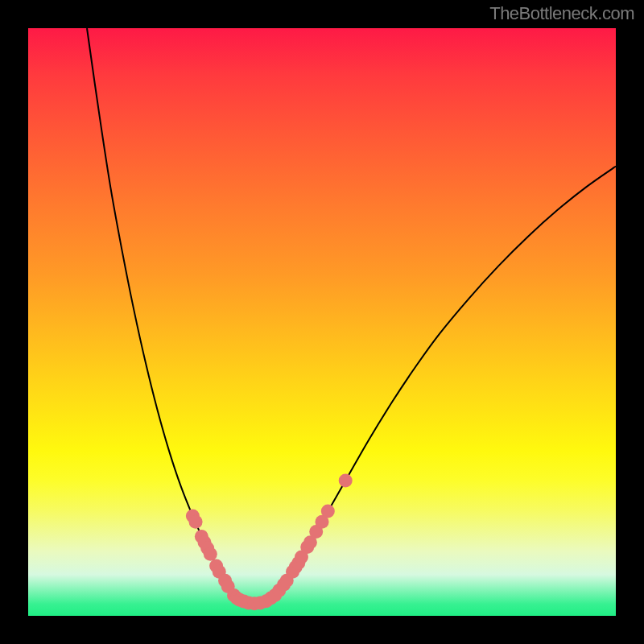 This screenshot has width=644, height=644. I want to click on watermark-label: TheBottleneck.com, so click(562, 14).